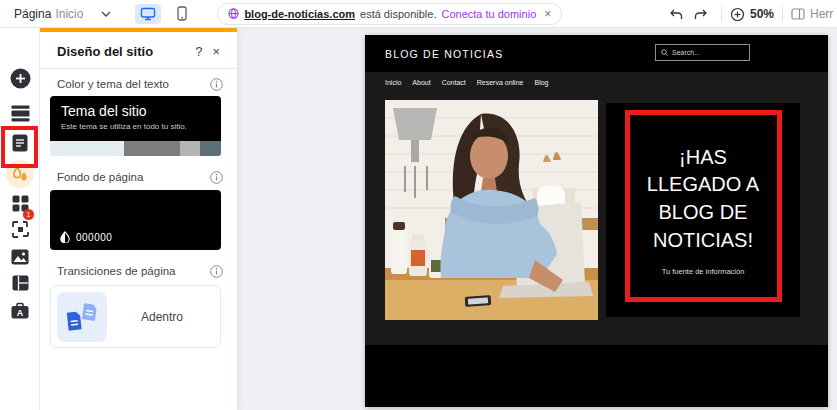  What do you see at coordinates (20, 310) in the screenshot?
I see `briefcase-icon: A` at bounding box center [20, 310].